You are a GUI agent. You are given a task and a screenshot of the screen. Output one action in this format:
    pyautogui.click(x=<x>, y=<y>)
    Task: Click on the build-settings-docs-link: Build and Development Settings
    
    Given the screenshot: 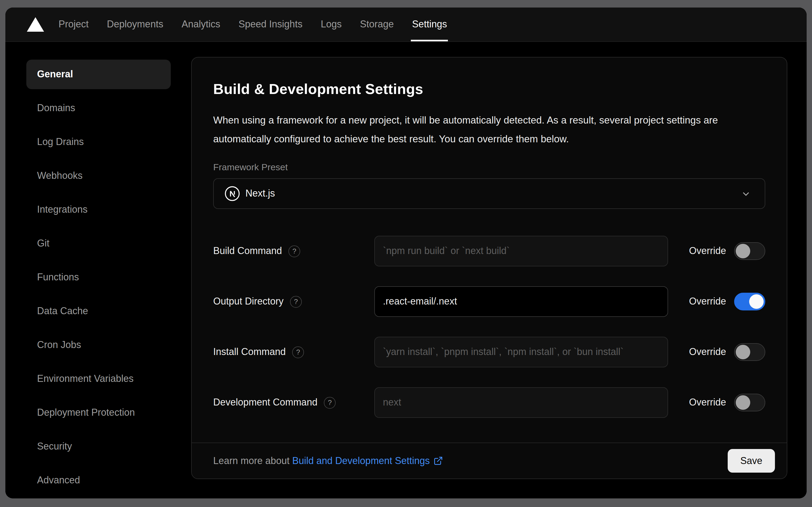 What is the action you would take?
    pyautogui.click(x=367, y=461)
    